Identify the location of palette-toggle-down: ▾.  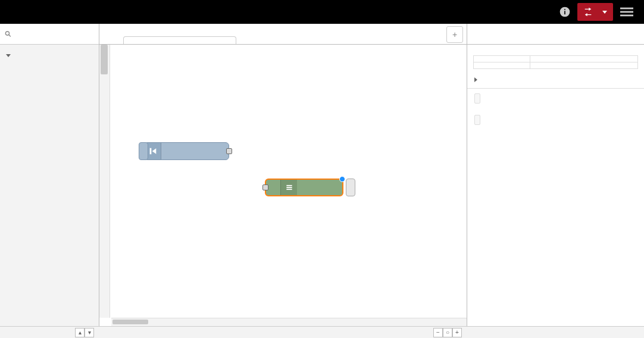
(89, 333).